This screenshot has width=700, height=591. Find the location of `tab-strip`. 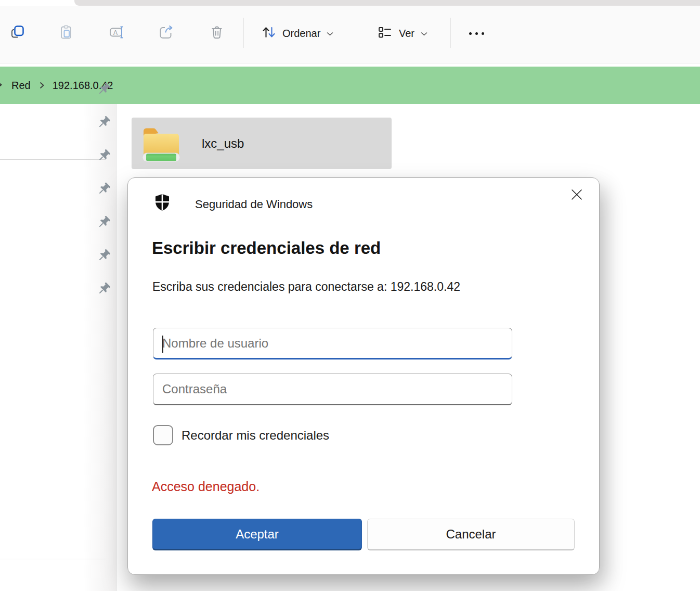

tab-strip is located at coordinates (350, 3).